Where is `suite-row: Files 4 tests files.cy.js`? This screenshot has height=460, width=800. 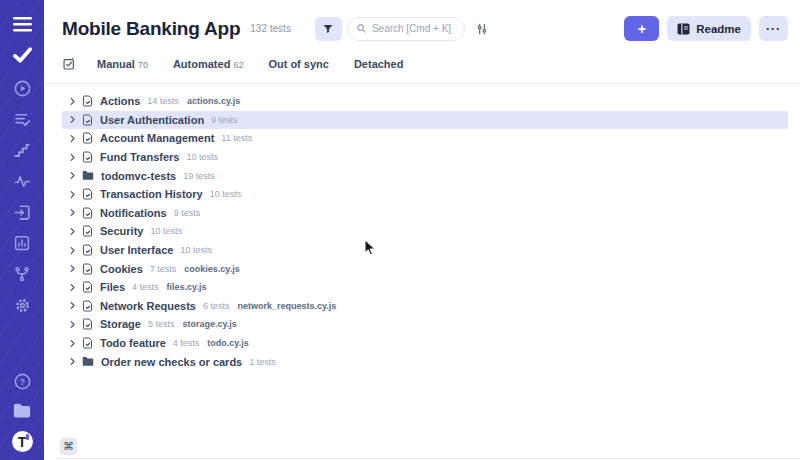 suite-row: Files 4 tests files.cy.js is located at coordinates (425, 288).